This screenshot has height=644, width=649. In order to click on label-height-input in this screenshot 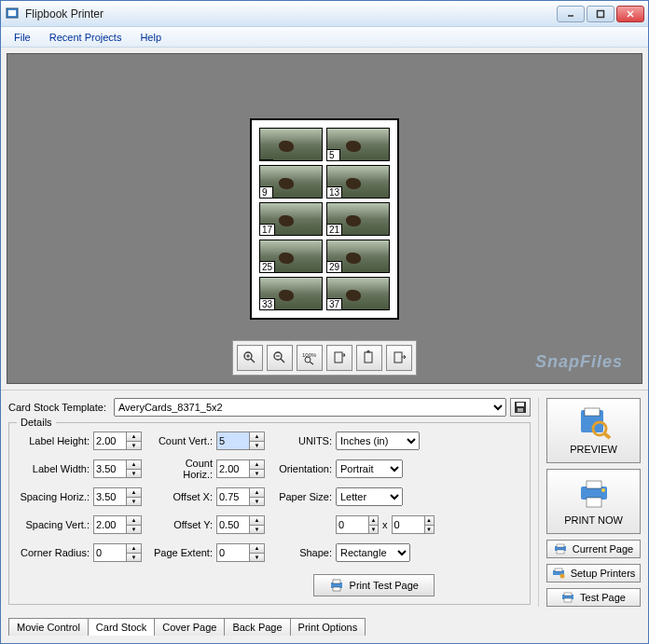, I will do `click(110, 441)`.